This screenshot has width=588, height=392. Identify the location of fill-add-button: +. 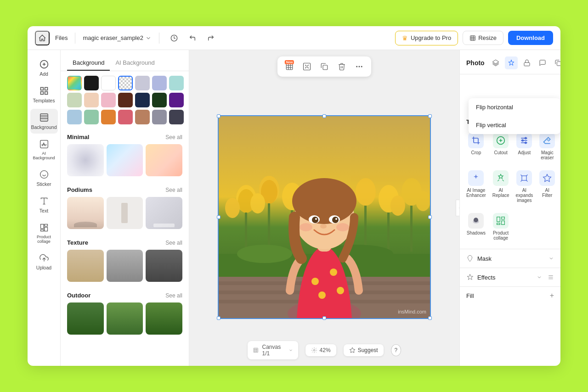
(552, 296).